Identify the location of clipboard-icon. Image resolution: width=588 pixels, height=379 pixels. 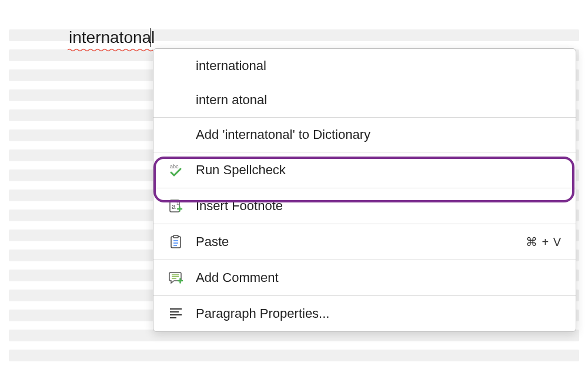
(176, 242).